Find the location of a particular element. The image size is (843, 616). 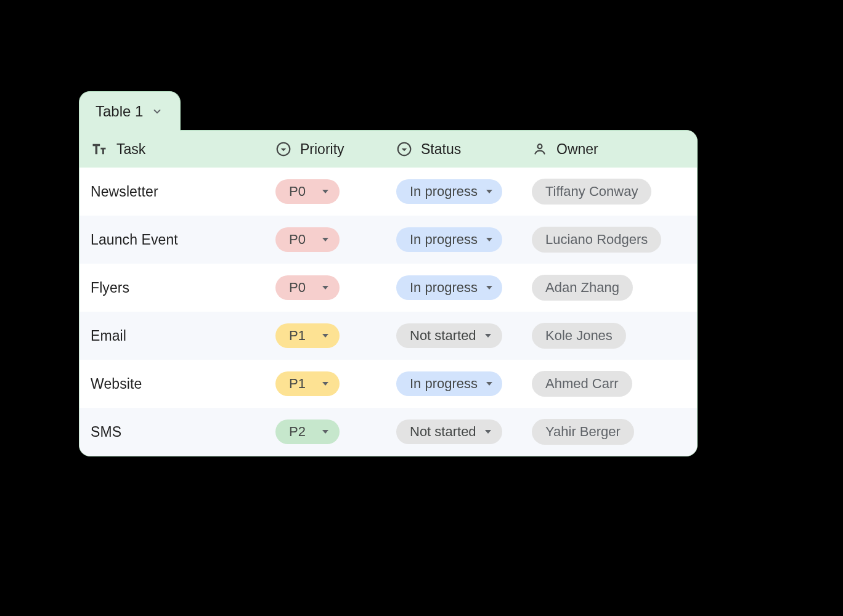

owner-name: Kole Jones is located at coordinates (579, 336).